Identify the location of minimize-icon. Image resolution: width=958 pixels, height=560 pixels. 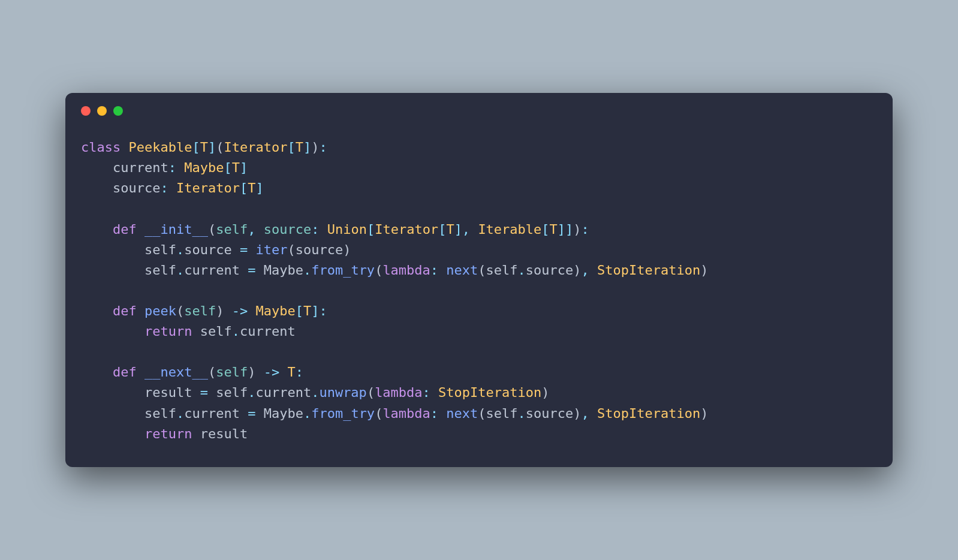
(102, 111).